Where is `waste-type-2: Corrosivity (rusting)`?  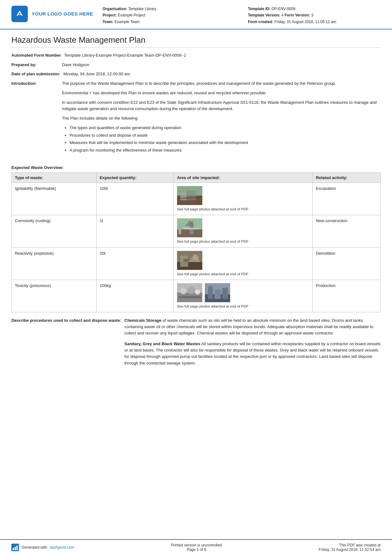 waste-type-2: Corrosivity (rusting) is located at coordinates (54, 231).